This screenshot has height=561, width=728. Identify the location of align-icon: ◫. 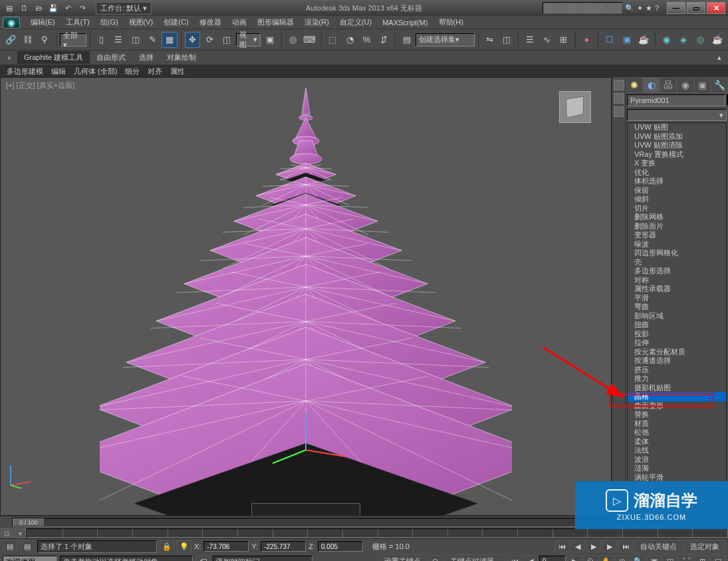
(507, 40).